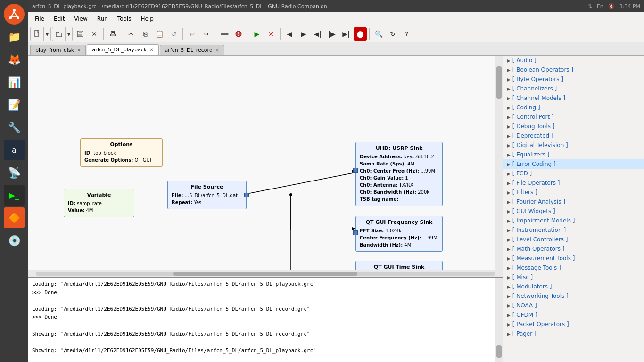 This screenshot has height=362, width=644. Describe the element at coordinates (14, 105) in the screenshot. I see `taskbar-text: 📝` at that location.